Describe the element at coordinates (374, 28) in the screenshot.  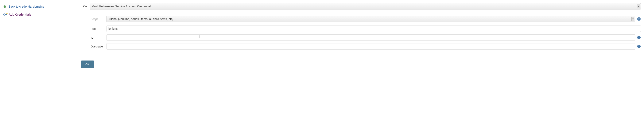
I see `role-input` at that location.